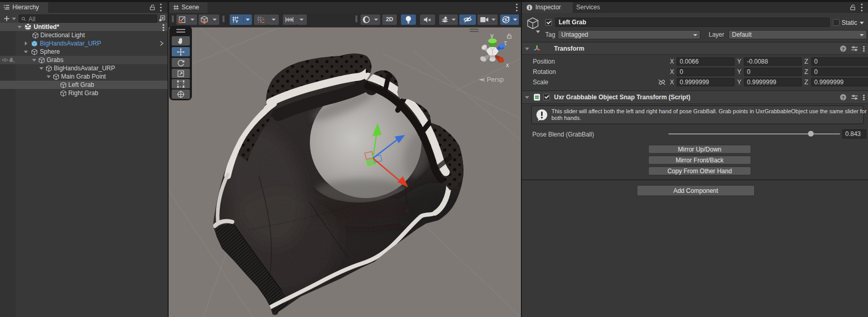 The height and width of the screenshot is (317, 868). I want to click on svg-text: y, so click(492, 36).